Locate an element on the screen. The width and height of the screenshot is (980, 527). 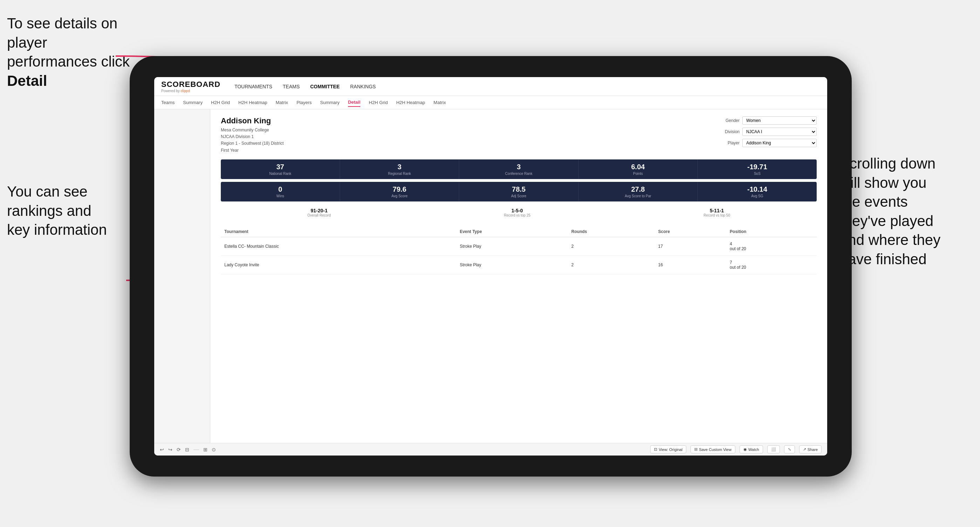
stats-row-1: 37 National Rank 3 Regional Rank 3 Confe… is located at coordinates (519, 169).